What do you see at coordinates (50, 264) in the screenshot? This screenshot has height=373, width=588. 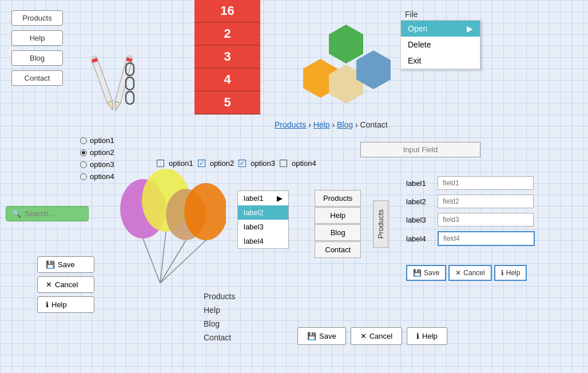 I see `scb-save-icon: 💾` at bounding box center [50, 264].